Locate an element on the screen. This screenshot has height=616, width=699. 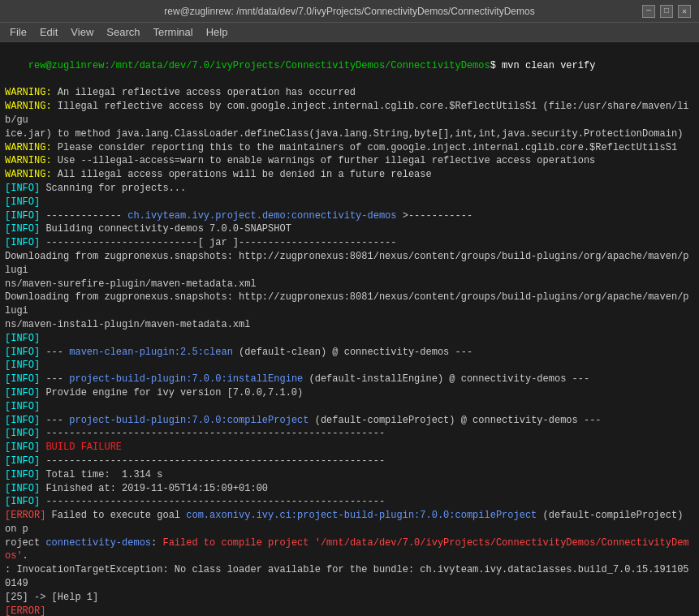
menu-help: Help is located at coordinates (218, 32).